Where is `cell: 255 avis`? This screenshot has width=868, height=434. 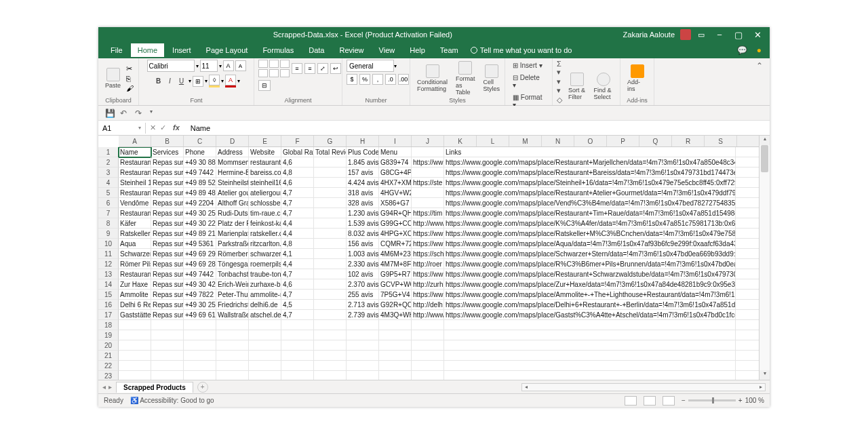
cell: 255 avis is located at coordinates (363, 294).